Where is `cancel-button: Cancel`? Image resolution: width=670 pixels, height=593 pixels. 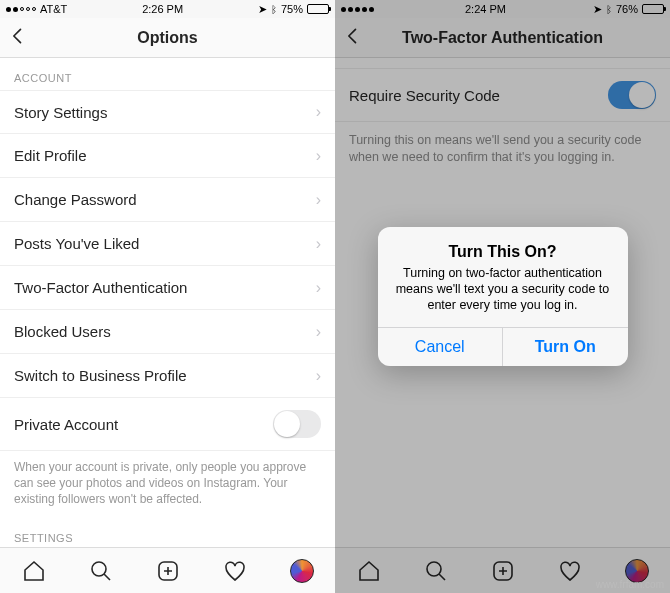 cancel-button: Cancel is located at coordinates (440, 347).